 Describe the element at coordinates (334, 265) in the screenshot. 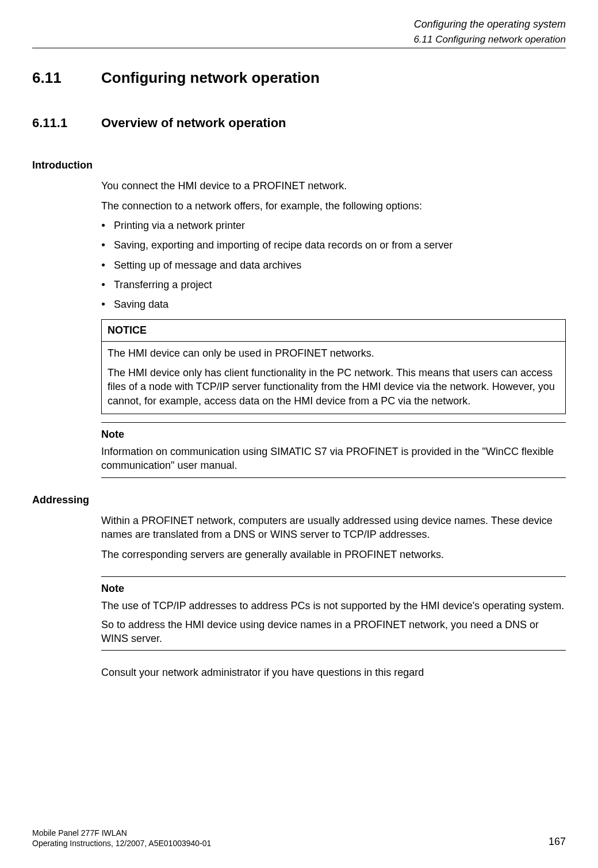

I see `options-list: Printing via a network printer Saving, e…` at that location.